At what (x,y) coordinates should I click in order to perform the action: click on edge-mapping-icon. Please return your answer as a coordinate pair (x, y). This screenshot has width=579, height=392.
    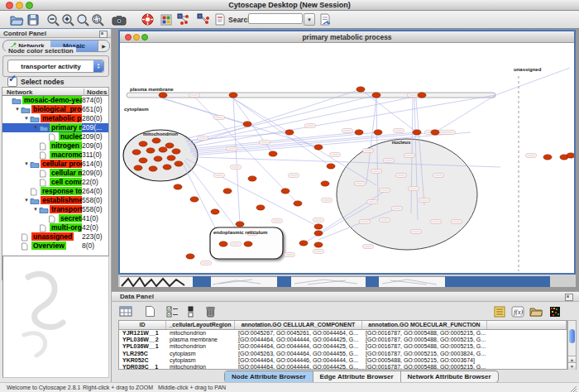
    Looking at the image, I should click on (203, 20).